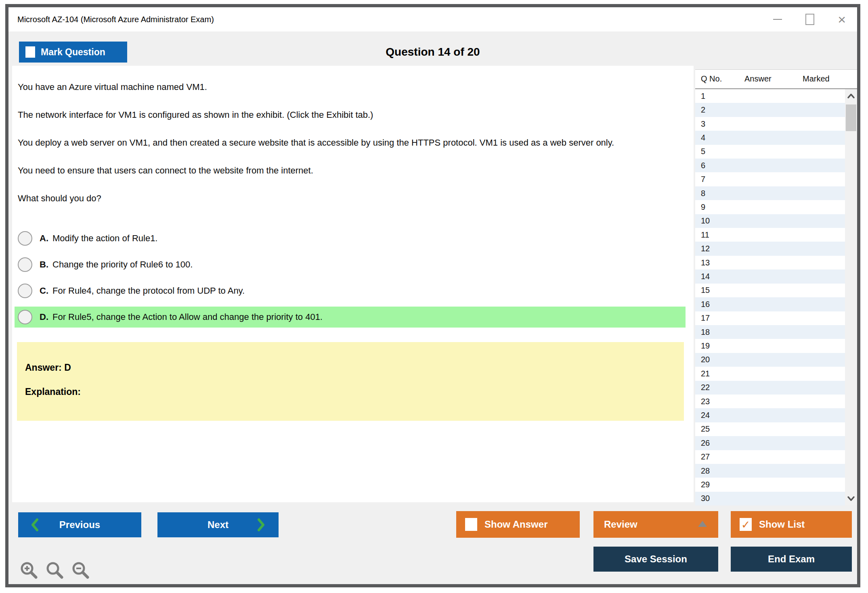  What do you see at coordinates (149, 291) in the screenshot?
I see `option-c-text: For Rule4, change the protocol from UDP …` at bounding box center [149, 291].